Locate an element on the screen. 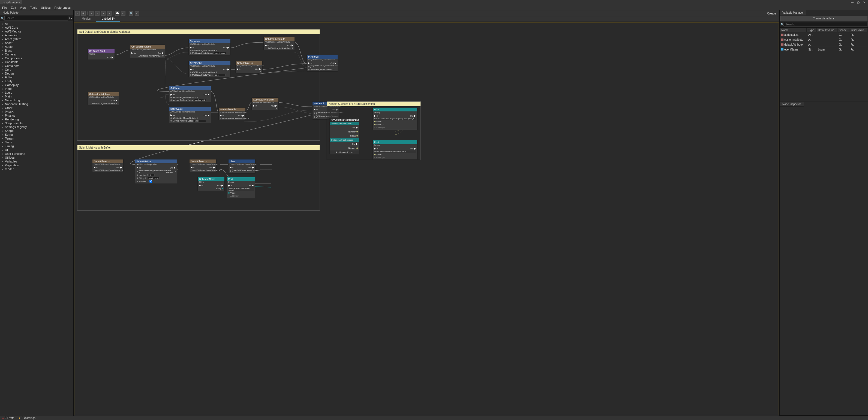 The image size is (868, 420). group-header-2: Submit Metrics with Buffer is located at coordinates (198, 148).